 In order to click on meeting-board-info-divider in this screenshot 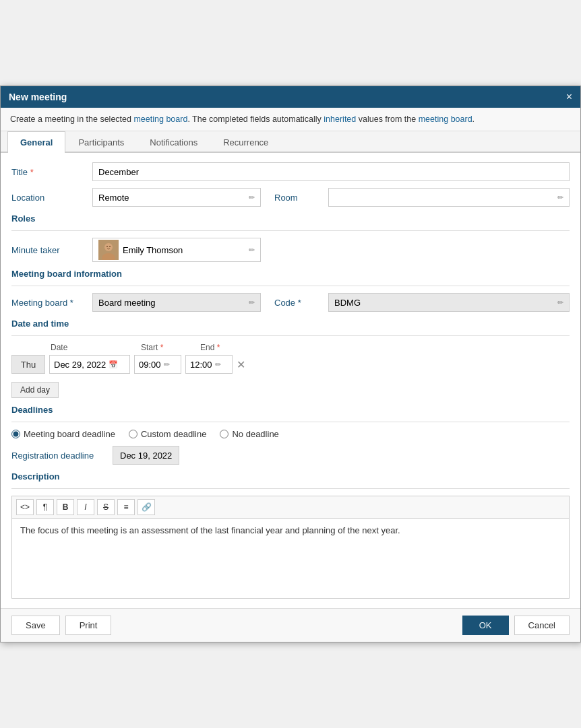, I will do `click(290, 286)`.